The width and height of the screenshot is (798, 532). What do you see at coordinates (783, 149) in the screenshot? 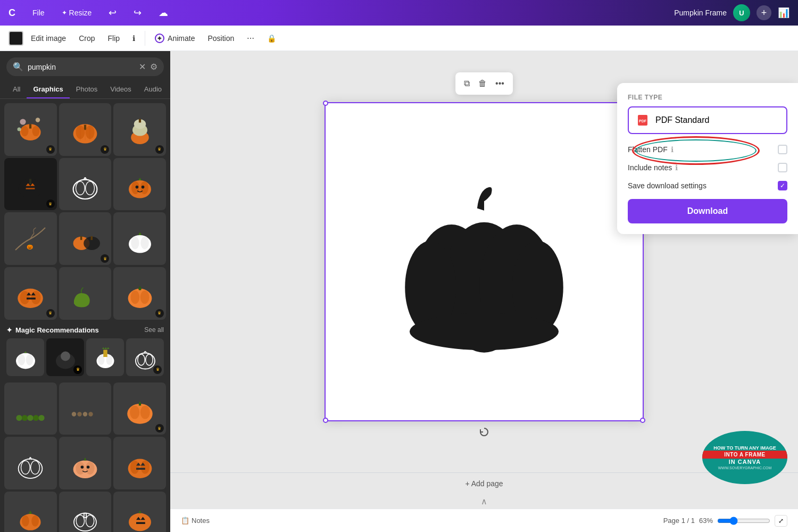
I see `flatten-pdf-checkbox` at bounding box center [783, 149].